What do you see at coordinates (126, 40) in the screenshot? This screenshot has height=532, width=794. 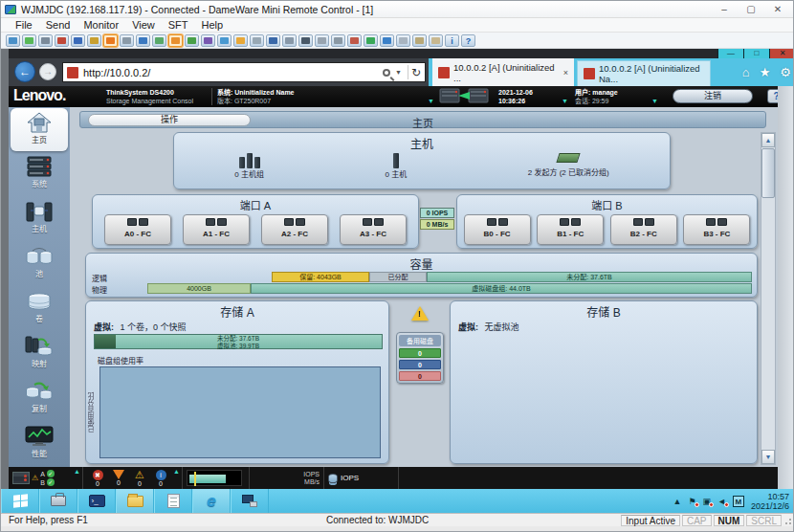 I see `buildings-icon` at bounding box center [126, 40].